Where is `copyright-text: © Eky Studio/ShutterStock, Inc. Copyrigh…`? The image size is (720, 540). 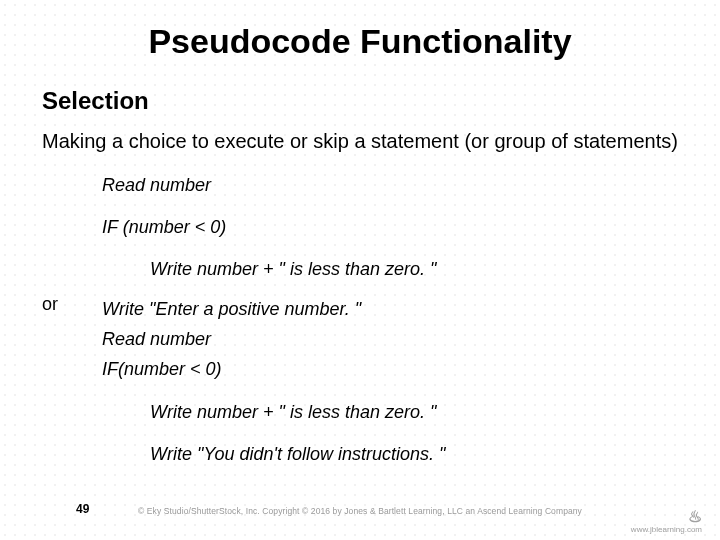 copyright-text: © Eky Studio/ShutterStock, Inc. Copyrigh… is located at coordinates (360, 511).